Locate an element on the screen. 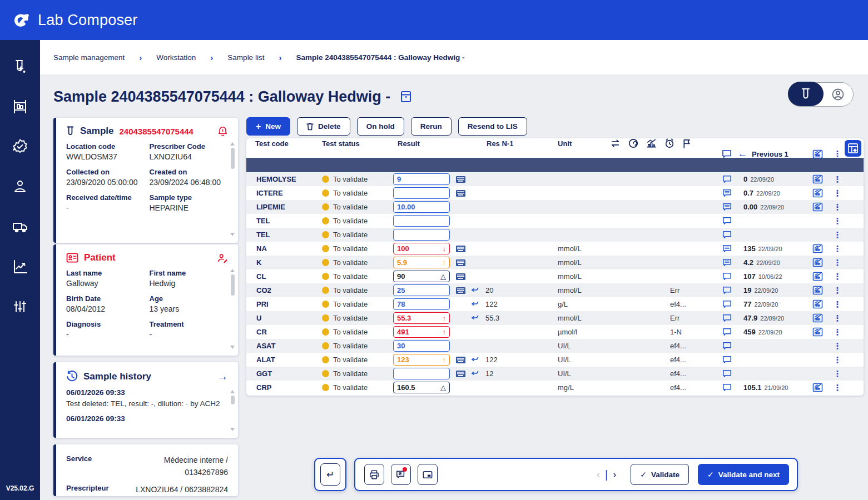  table-row: CRP To validate 160.5△ mg/L ef4... 105.1… is located at coordinates (555, 388).